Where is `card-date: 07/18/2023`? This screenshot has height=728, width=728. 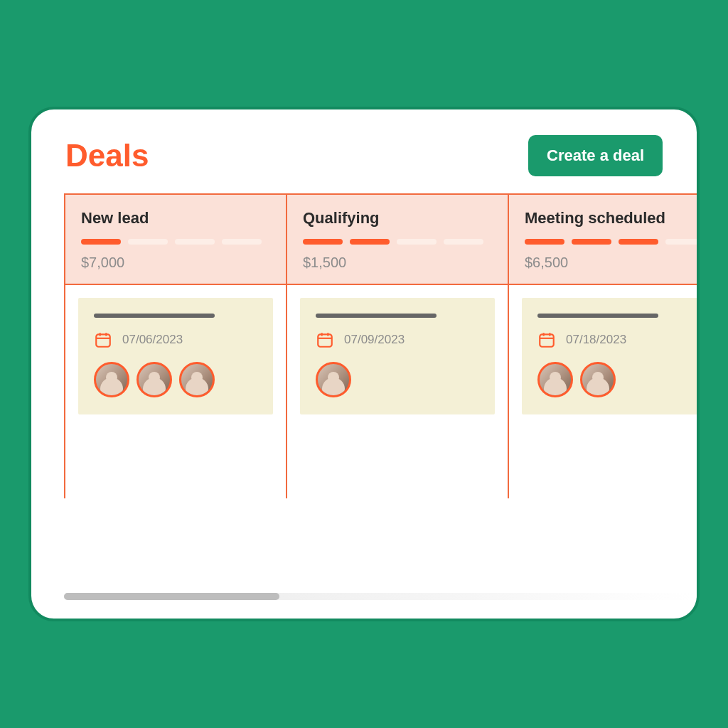
card-date: 07/18/2023 is located at coordinates (596, 340).